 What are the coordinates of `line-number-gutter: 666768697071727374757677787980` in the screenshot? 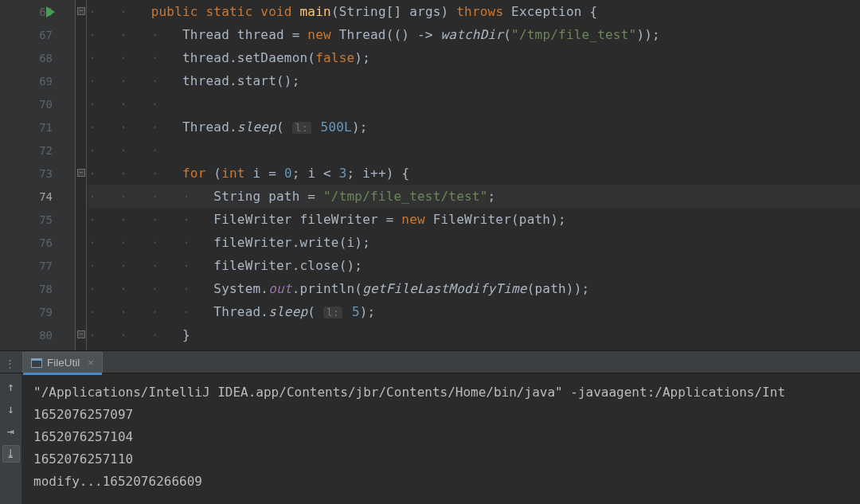 It's located at (38, 175).